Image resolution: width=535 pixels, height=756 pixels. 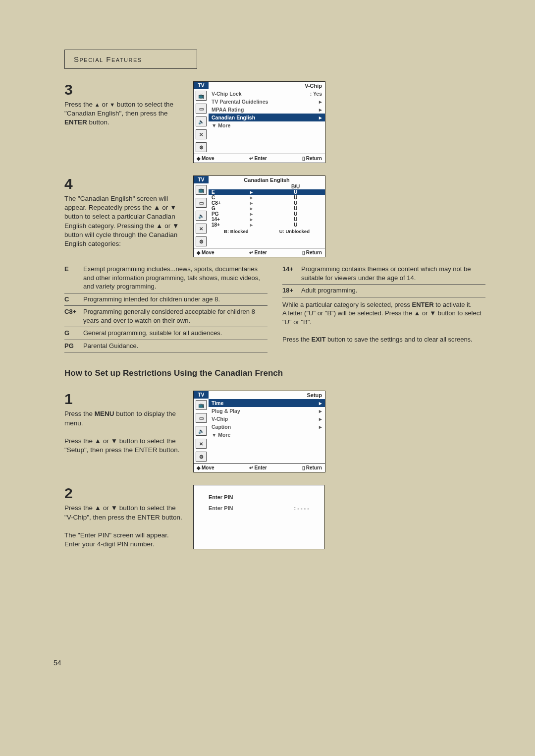 I want to click on osd-rating-row: C▸U, so click(x=267, y=197).